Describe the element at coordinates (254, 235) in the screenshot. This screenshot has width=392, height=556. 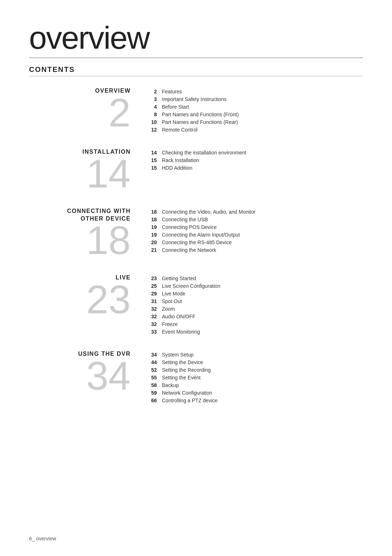
I see `entry-row: 19Connecting the Alarm Input/Output` at that location.